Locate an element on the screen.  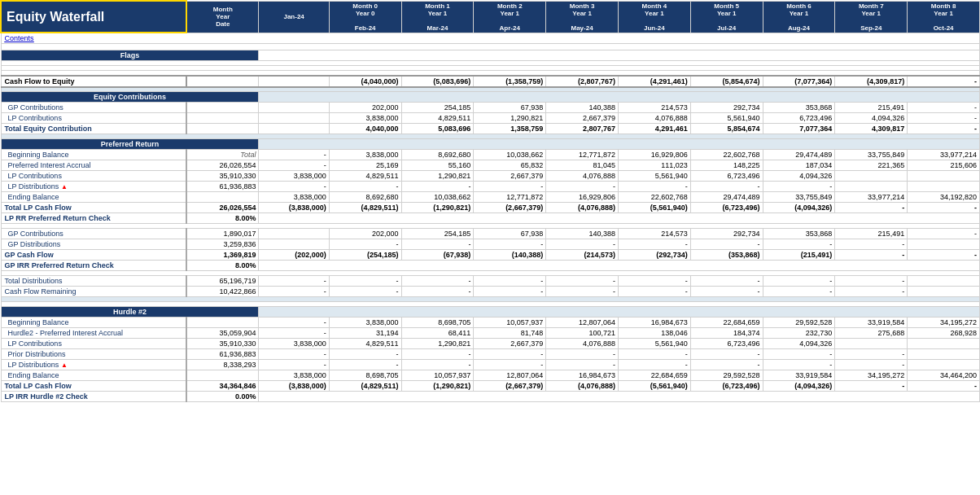
header-row: Equity Waterfall MonthYearDate Jan-24 Mo… is located at coordinates (490, 16).